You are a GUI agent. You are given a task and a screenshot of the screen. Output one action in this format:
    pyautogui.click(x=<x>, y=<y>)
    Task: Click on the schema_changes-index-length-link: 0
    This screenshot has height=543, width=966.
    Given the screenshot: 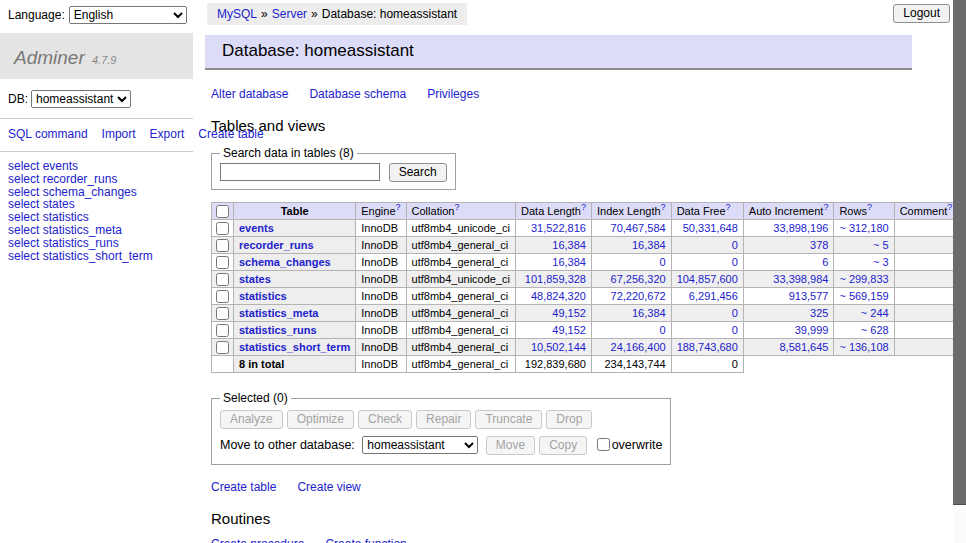 What is the action you would take?
    pyautogui.click(x=663, y=262)
    